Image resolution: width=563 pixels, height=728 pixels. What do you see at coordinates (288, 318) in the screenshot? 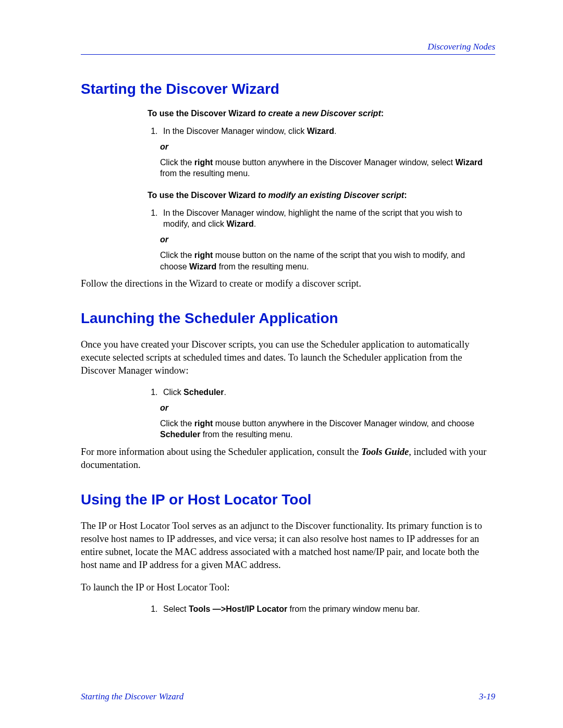
I see `heading-scheduler: Launching the Scheduler Application` at bounding box center [288, 318].